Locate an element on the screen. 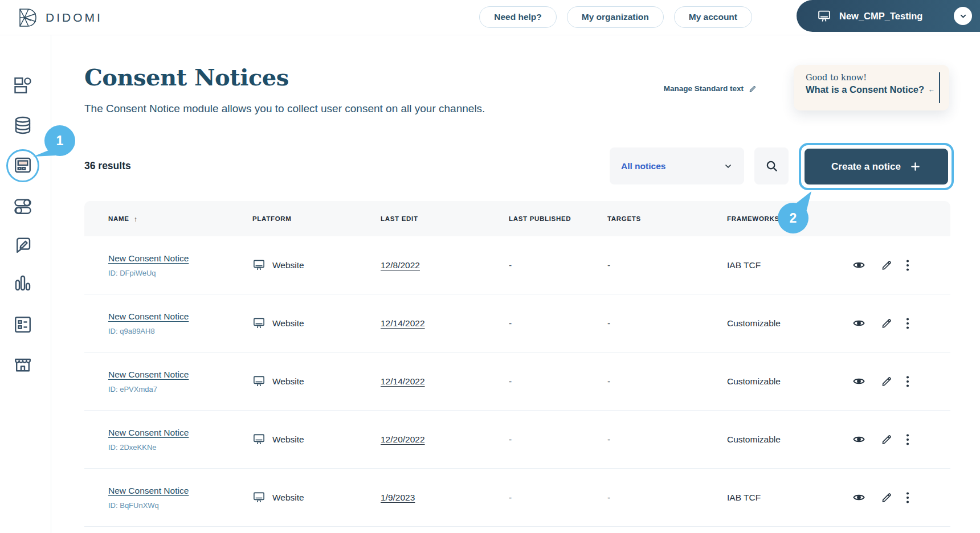 This screenshot has width=980, height=533. search-button is located at coordinates (771, 166).